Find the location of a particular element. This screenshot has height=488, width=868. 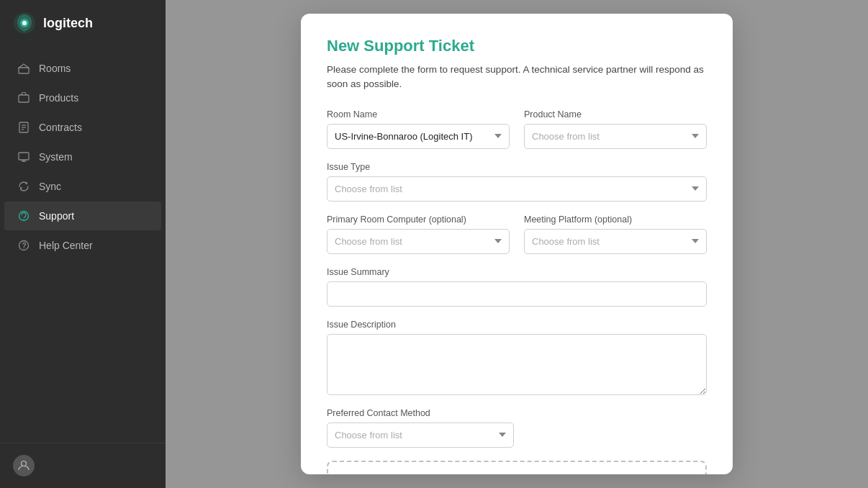

sidebar-item-products-label: Products is located at coordinates (59, 98).